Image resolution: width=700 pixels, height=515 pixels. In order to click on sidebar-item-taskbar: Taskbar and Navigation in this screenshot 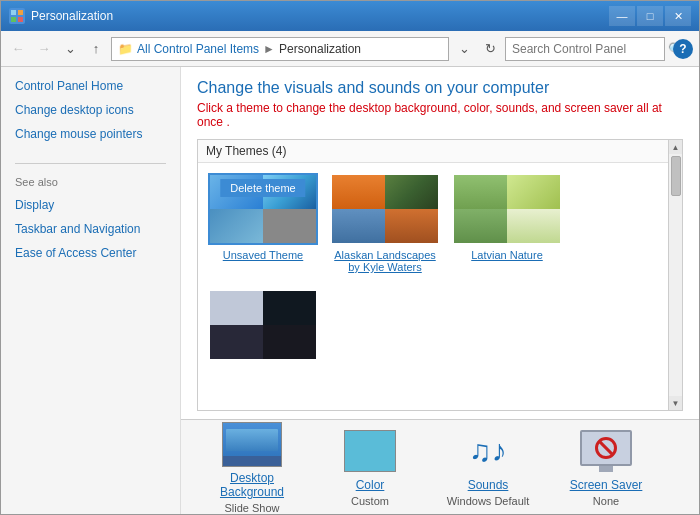, I will do `click(90, 229)`.